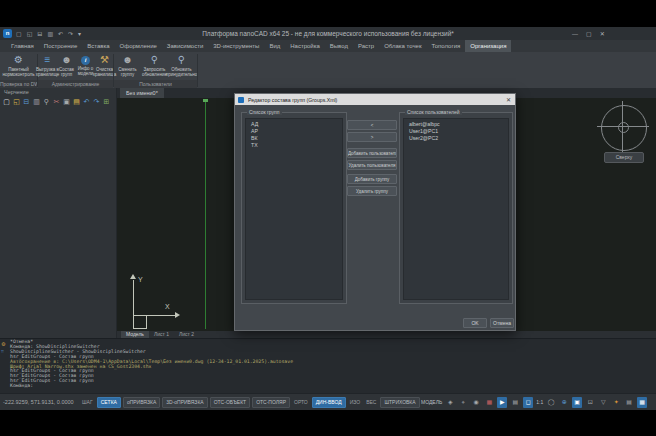 The height and width of the screenshot is (436, 656). What do you see at coordinates (274, 46) in the screenshot?
I see `tab-vid: Вид` at bounding box center [274, 46].